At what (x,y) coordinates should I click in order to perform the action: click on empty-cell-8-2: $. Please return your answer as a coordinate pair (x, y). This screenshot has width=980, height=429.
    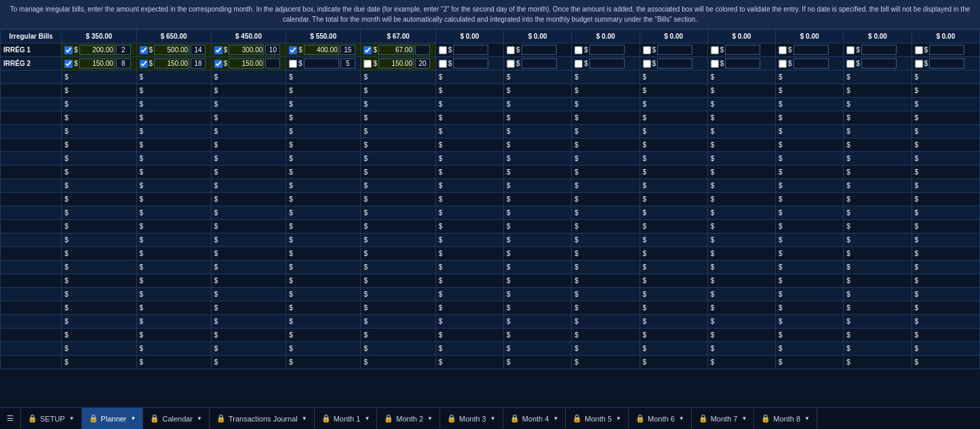
    Looking at the image, I should click on (174, 186).